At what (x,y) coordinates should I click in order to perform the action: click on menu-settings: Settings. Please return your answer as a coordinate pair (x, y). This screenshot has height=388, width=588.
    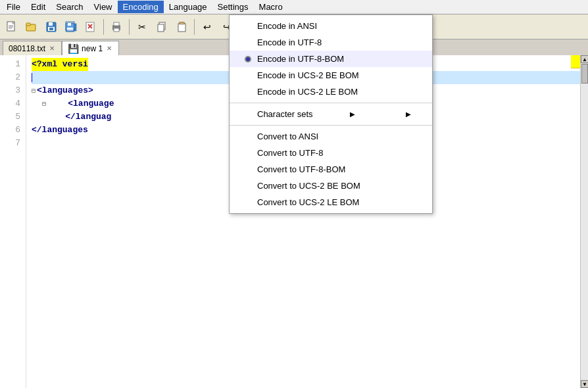
    Looking at the image, I should click on (233, 7).